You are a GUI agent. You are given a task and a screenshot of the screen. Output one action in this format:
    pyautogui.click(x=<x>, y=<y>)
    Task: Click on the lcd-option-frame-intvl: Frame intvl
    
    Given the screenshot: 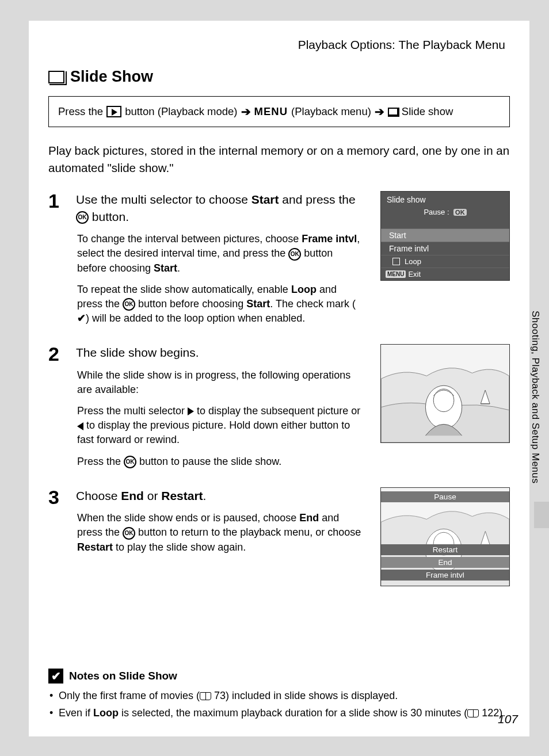 What is the action you would take?
    pyautogui.click(x=445, y=249)
    